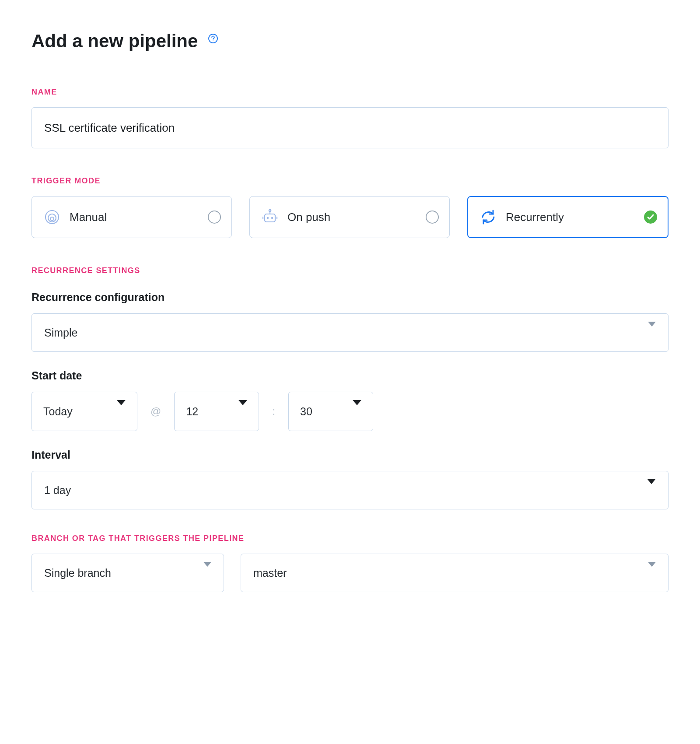 The height and width of the screenshot is (744, 700). Describe the element at coordinates (132, 217) in the screenshot. I see `trigger-option-manual: Manual` at that location.